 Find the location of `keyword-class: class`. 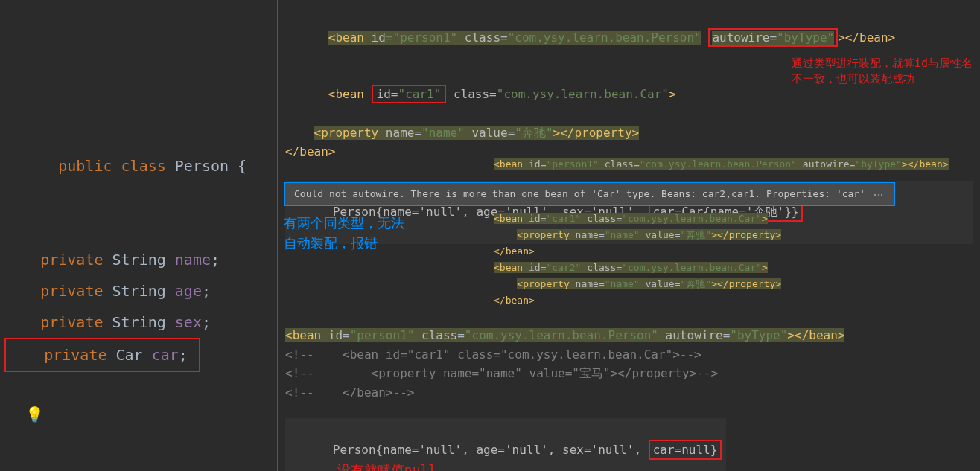

keyword-class: class is located at coordinates (144, 166).